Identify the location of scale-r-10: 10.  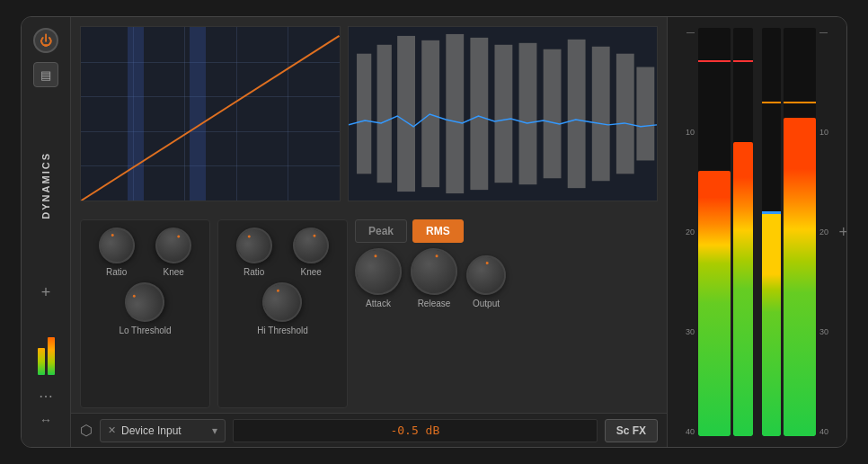
(830, 132).